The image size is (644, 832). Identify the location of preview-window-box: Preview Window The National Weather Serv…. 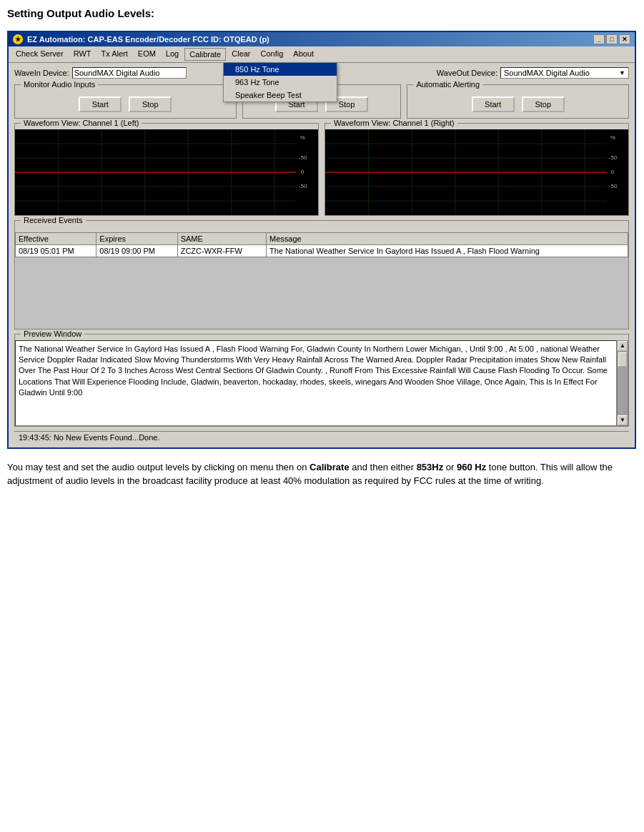
(322, 380).